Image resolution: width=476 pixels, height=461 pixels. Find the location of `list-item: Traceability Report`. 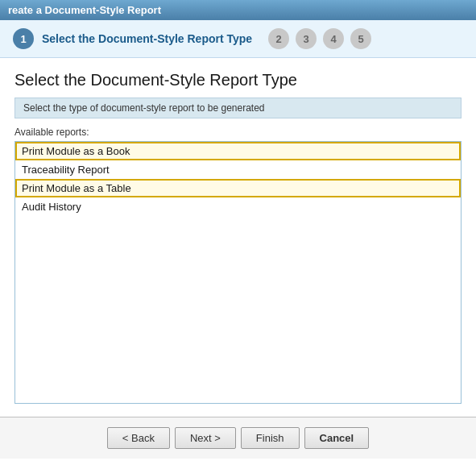

list-item: Traceability Report is located at coordinates (238, 169).